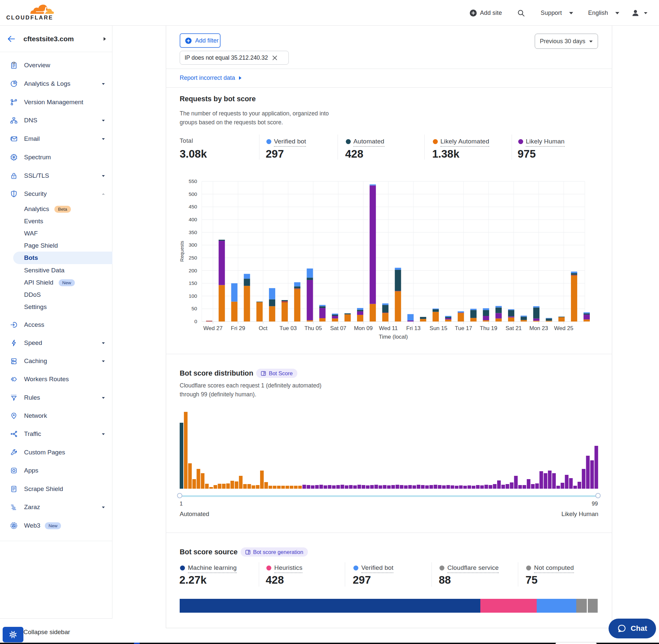 The image size is (659, 644). Describe the element at coordinates (313, 328) in the screenshot. I see `svg-text: Thu 05` at that location.